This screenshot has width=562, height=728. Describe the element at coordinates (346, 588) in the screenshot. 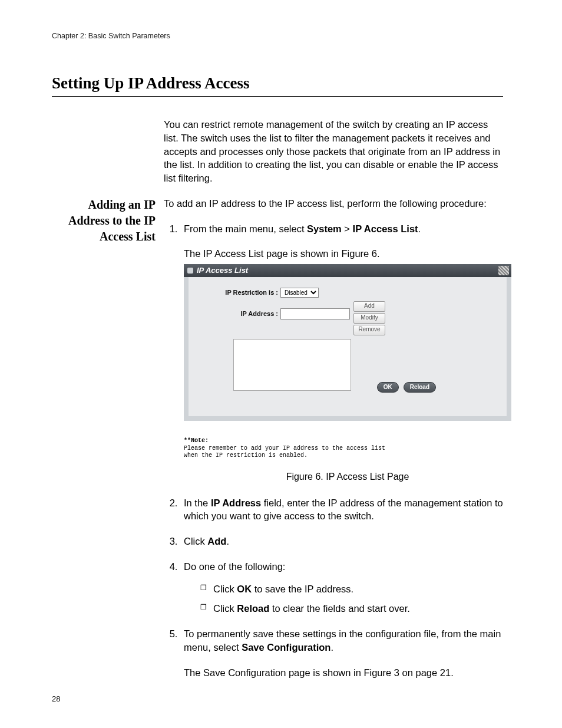

I see `step-4: Do one of the following: Click OK to sav…` at that location.